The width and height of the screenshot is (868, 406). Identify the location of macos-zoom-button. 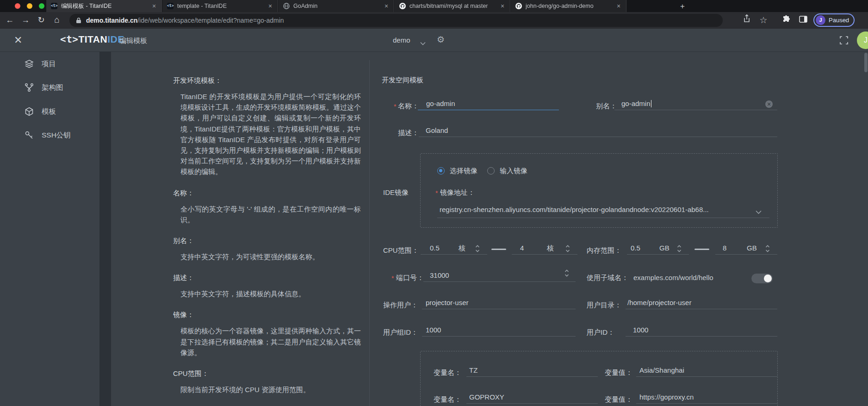
(42, 6).